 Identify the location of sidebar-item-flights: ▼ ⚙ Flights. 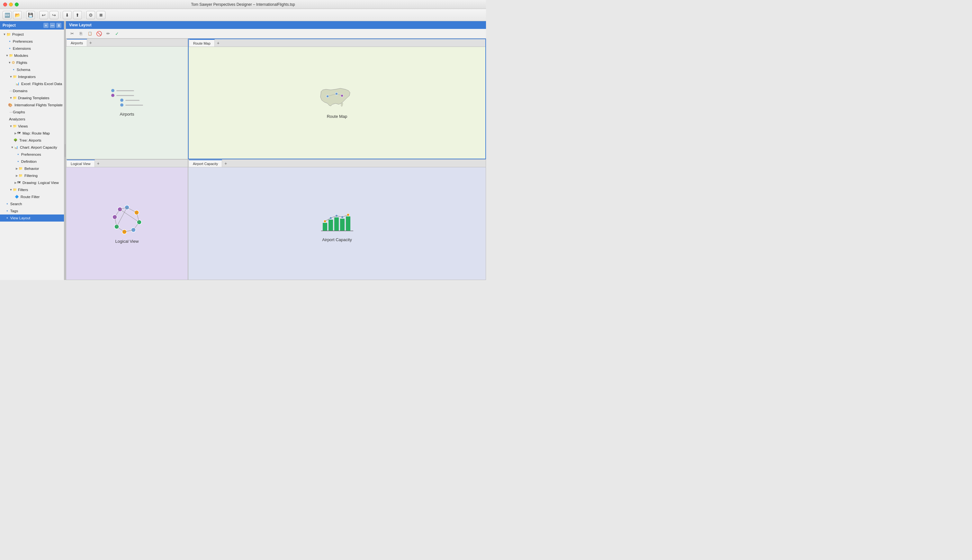
(32, 63).